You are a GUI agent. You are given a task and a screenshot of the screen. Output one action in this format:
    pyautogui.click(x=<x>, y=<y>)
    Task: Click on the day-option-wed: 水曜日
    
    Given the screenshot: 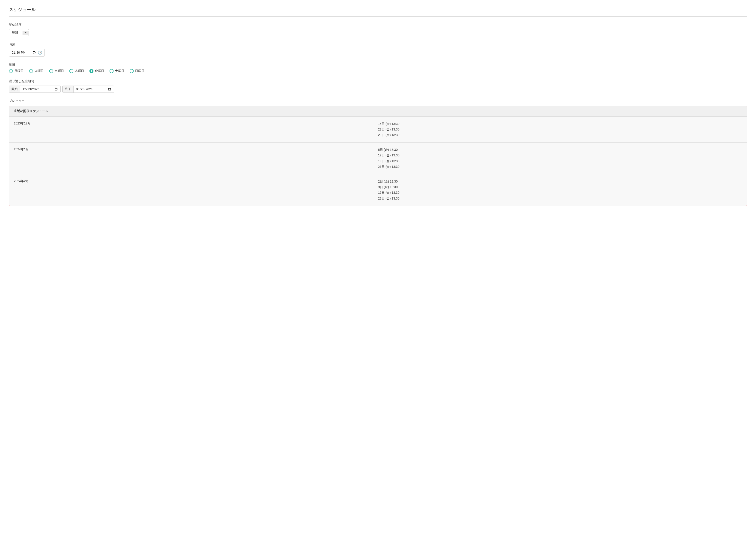 What is the action you would take?
    pyautogui.click(x=57, y=71)
    